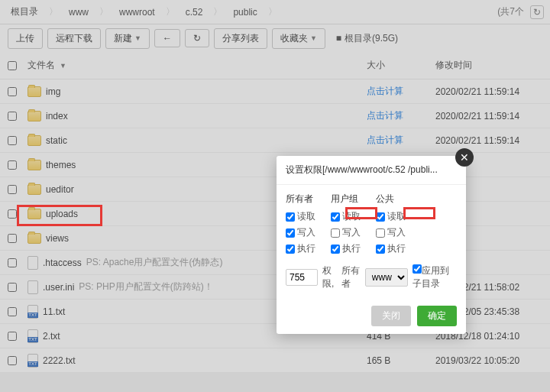  I want to click on dialog-title: 设置权限[/www/wwwroot/c.52 /publi..., so click(371, 170).